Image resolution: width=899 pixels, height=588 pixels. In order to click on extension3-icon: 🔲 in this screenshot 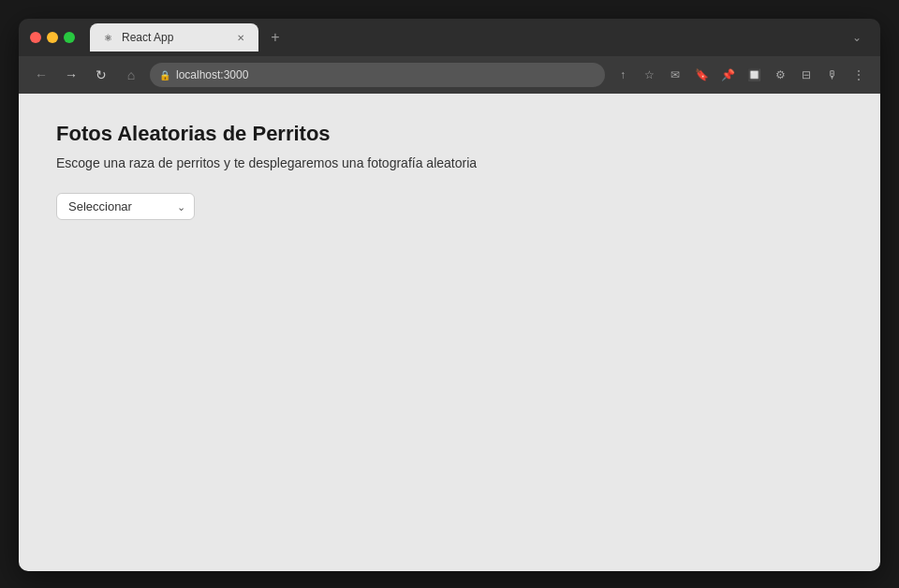, I will do `click(754, 75)`.